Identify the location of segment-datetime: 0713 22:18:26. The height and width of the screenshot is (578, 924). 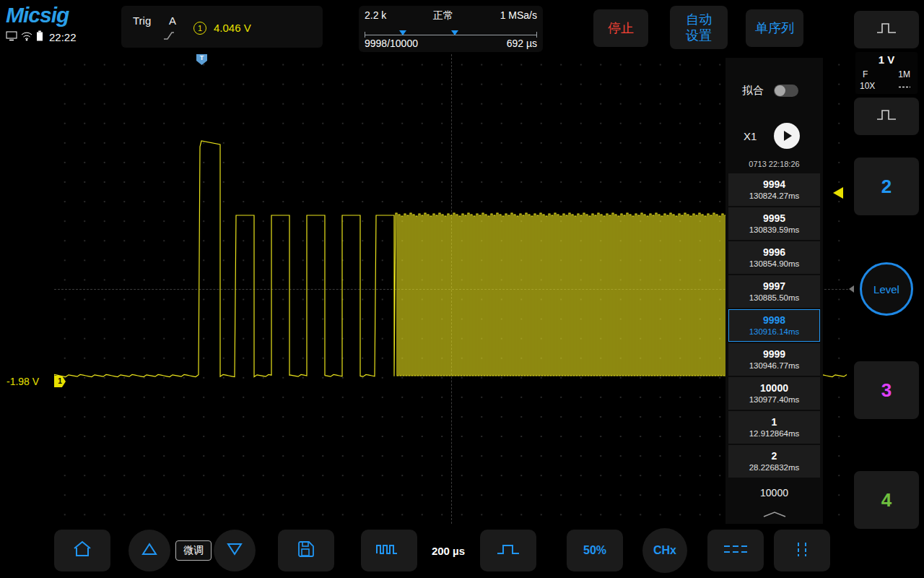
(774, 164).